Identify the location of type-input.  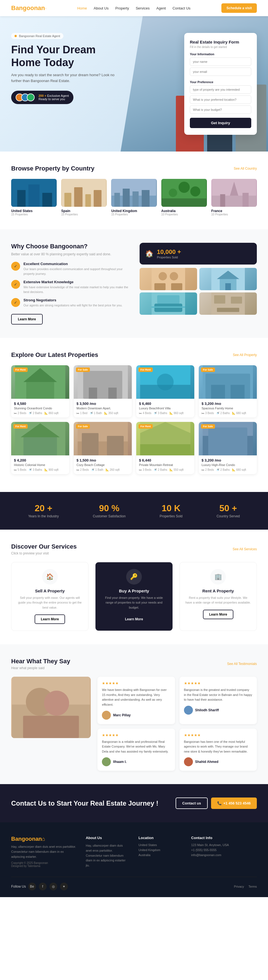
(221, 89).